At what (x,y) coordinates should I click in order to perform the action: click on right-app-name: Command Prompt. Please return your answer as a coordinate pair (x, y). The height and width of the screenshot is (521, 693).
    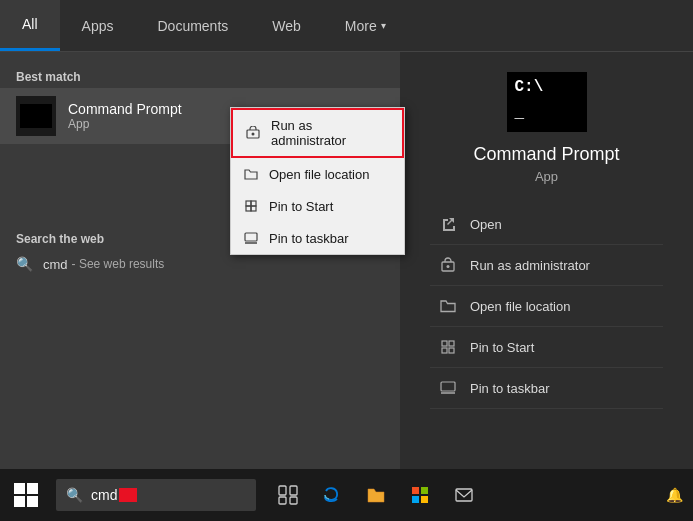
    Looking at the image, I should click on (546, 154).